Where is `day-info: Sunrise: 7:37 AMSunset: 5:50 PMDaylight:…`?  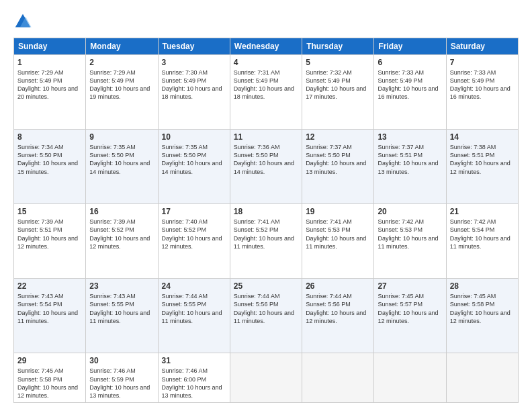 day-info: Sunrise: 7:37 AMSunset: 5:50 PMDaylight:… is located at coordinates (336, 159).